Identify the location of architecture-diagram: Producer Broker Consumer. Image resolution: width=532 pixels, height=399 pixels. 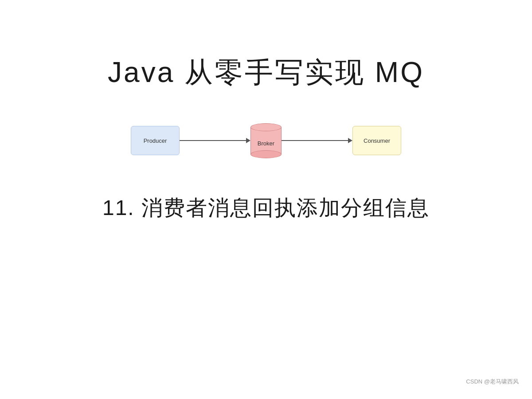
(266, 141).